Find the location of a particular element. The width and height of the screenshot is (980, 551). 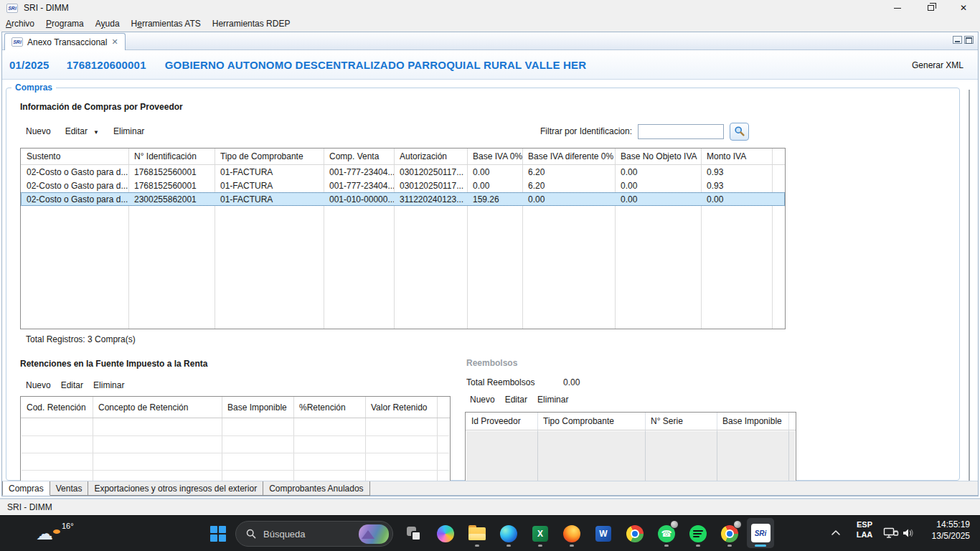

retenciones-nuevo-button: Nuevo is located at coordinates (39, 385).